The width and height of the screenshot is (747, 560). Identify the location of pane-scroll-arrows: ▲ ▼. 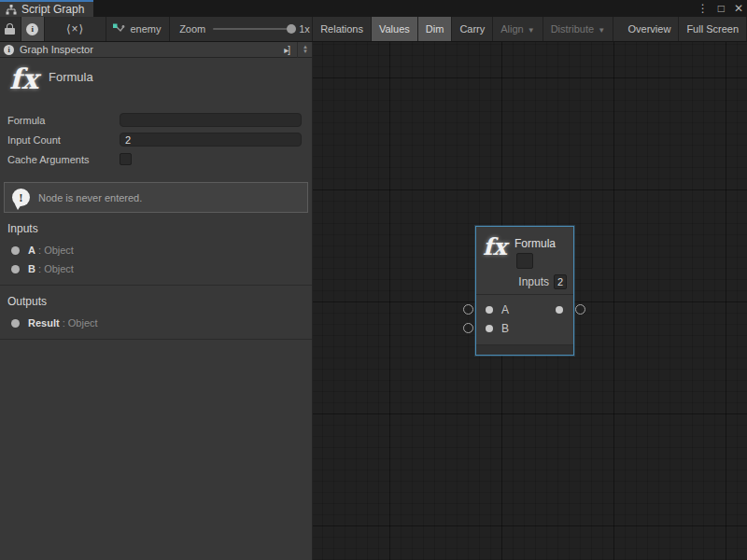
(303, 50).